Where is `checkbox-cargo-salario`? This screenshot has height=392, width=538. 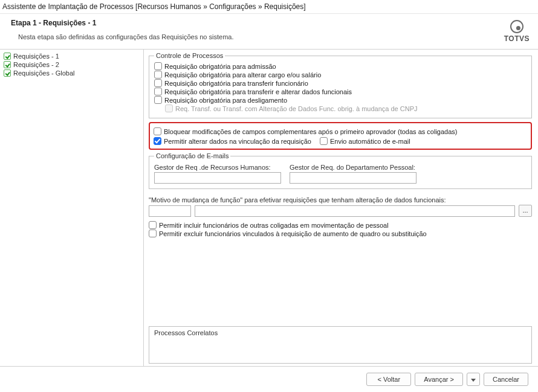 checkbox-cargo-salario is located at coordinates (158, 75).